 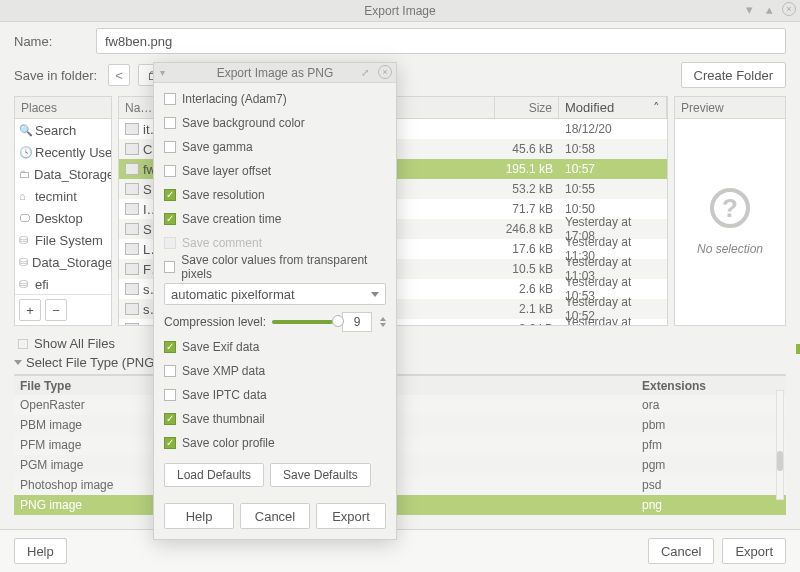 I want to click on main-cancel-button: Cancel, so click(x=681, y=551).